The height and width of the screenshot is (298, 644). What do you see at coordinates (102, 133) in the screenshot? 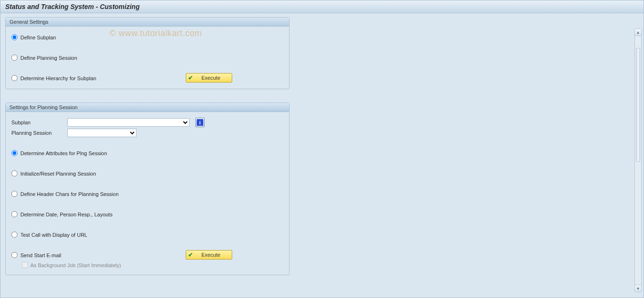
I see `planning-session-dropdown` at bounding box center [102, 133].